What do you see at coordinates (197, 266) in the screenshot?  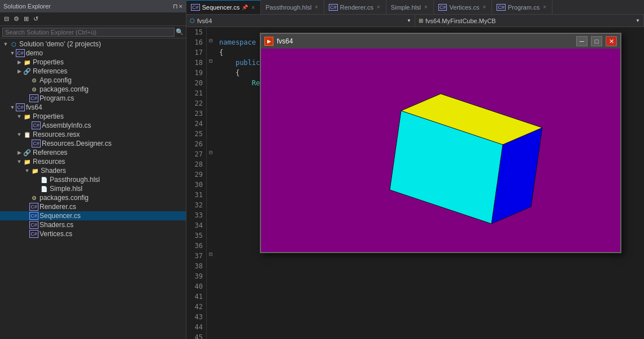 I see `line-num-38: 38` at bounding box center [197, 266].